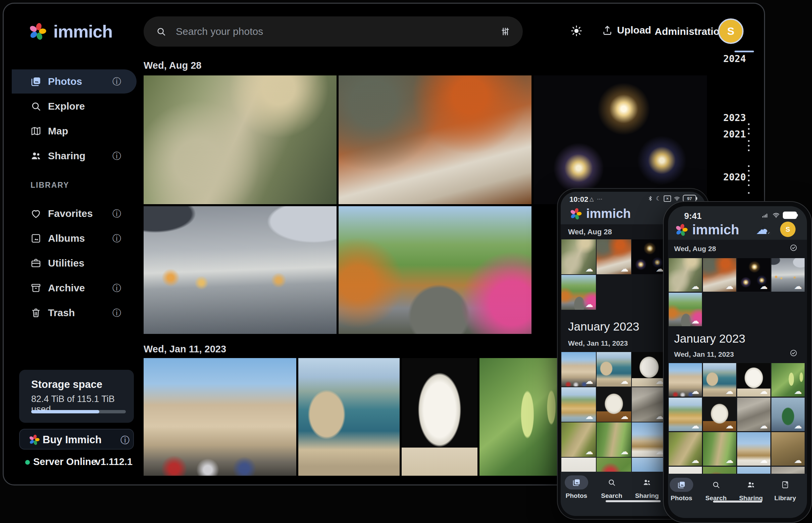 This screenshot has width=812, height=523. I want to click on photo-coastal-fort, so click(349, 417).